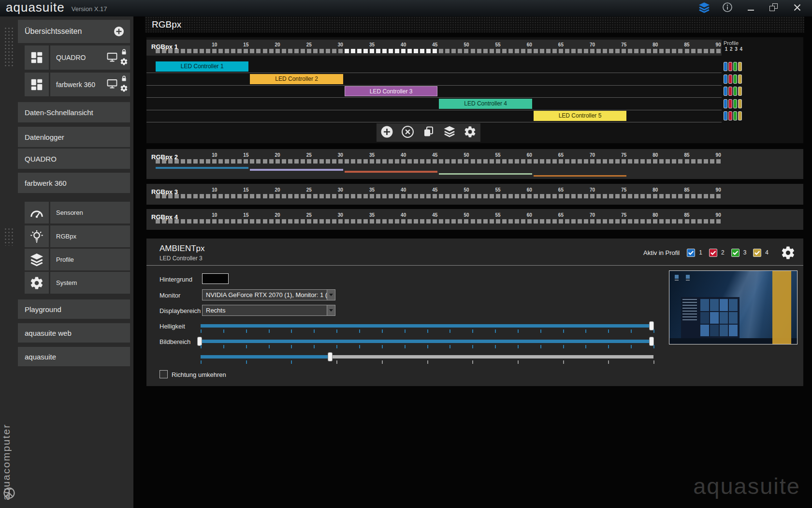  What do you see at coordinates (427, 326) in the screenshot?
I see `helligkeit-slider-track` at bounding box center [427, 326].